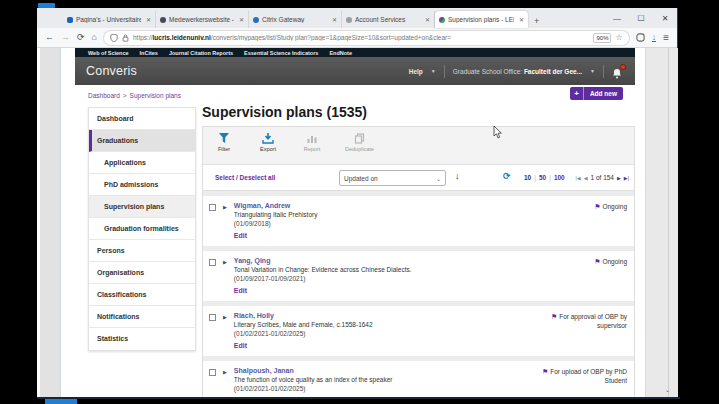 This screenshot has width=719, height=404. What do you see at coordinates (604, 94) in the screenshot?
I see `add-new-label: Add new` at bounding box center [604, 94].